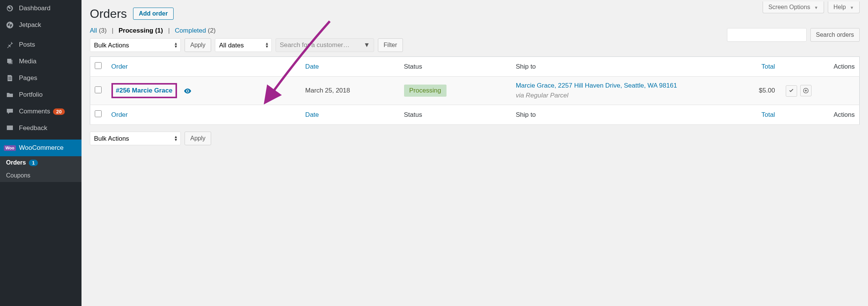 This screenshot has height=306, width=868. I want to click on comments-count-badge: 20, so click(59, 111).